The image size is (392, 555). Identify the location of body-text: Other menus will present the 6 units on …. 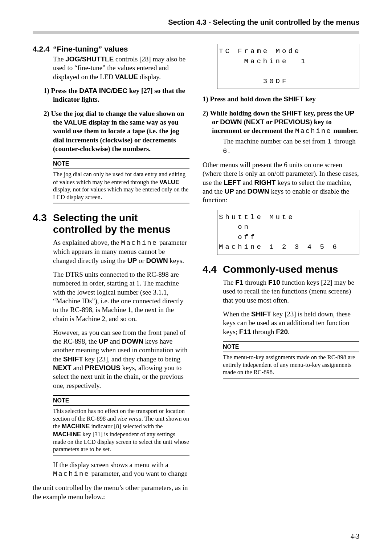
(281, 183).